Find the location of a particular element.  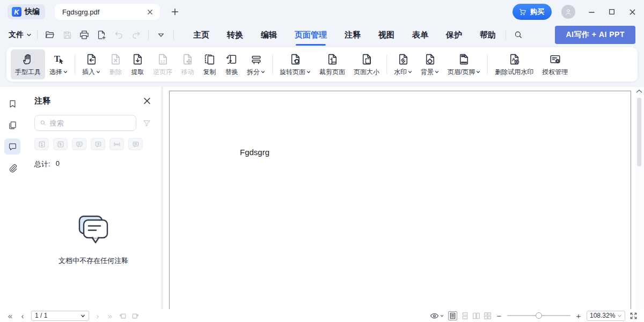

menu-tab-view: 视图 is located at coordinates (386, 35).